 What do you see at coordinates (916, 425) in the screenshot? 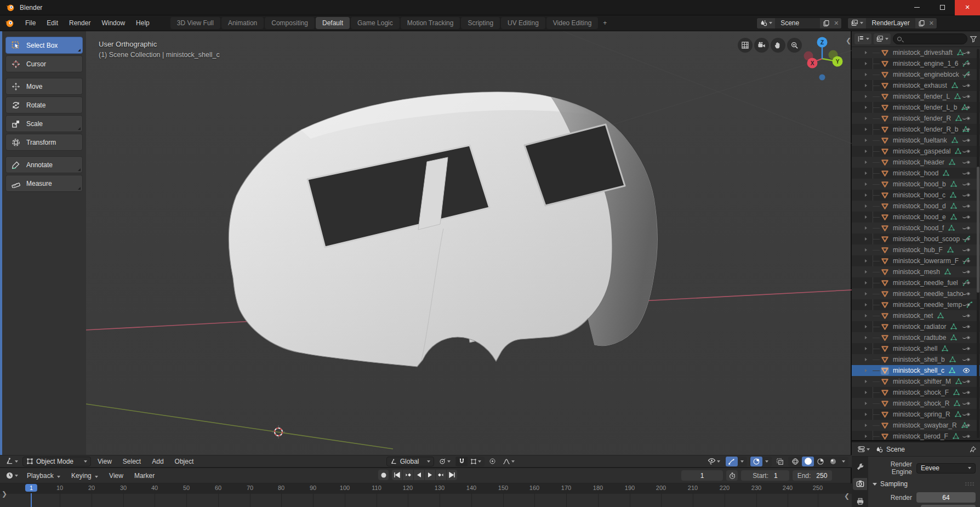
I see `outliner-row: ministock_swaybar_R` at bounding box center [916, 425].